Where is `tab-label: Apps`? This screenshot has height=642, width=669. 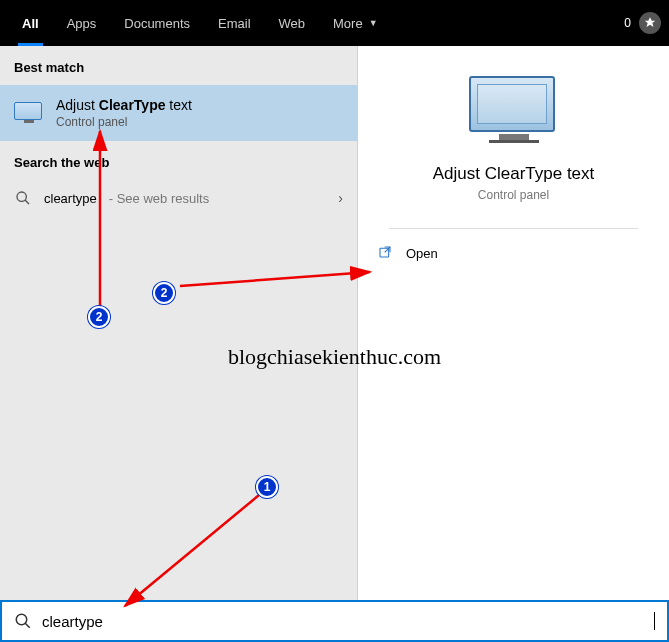 tab-label: Apps is located at coordinates (82, 24).